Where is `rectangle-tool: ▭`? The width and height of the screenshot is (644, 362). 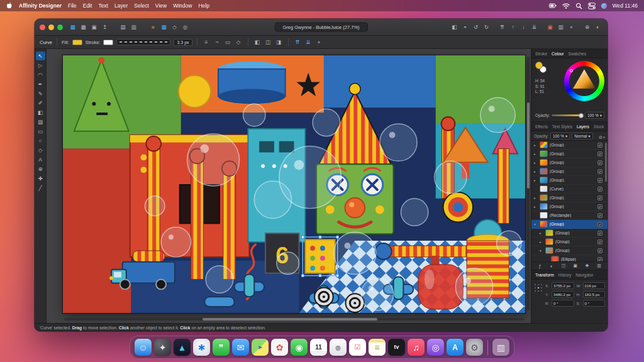
rectangle-tool: ▭ is located at coordinates (40, 131).